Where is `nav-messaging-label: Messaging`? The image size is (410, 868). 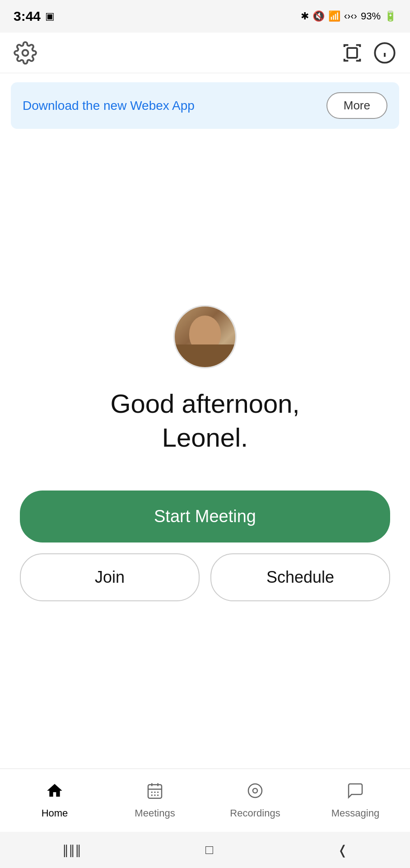 nav-messaging-label: Messaging is located at coordinates (355, 813).